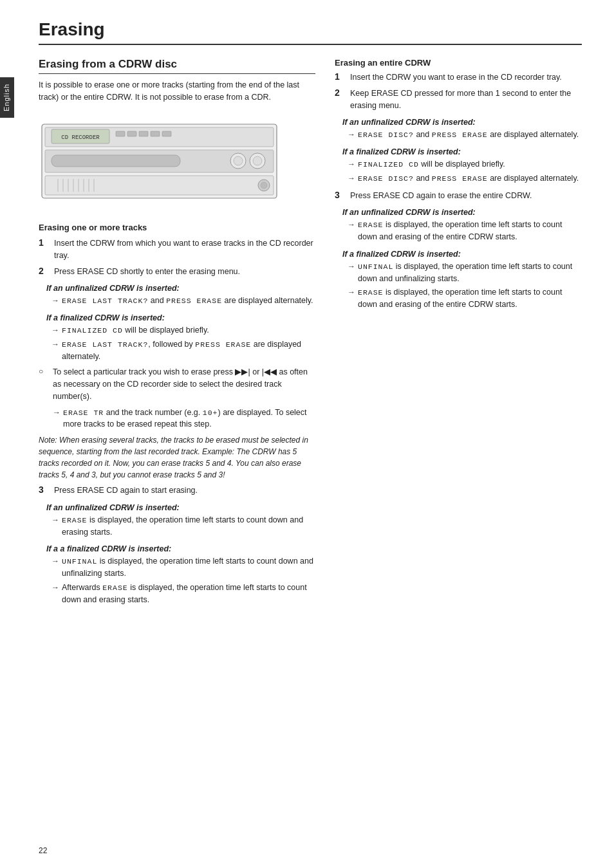 The height and width of the screenshot is (868, 614). Describe the element at coordinates (466, 77) in the screenshot. I see `right-step-1-text: Insert the CDRW you want to erase in the…` at that location.